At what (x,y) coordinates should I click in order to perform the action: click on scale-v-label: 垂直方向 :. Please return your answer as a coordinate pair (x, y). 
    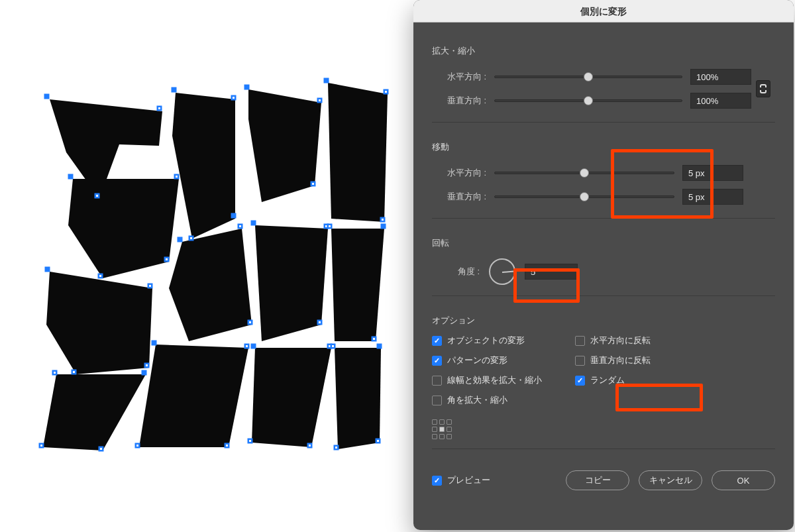
    Looking at the image, I should click on (459, 101).